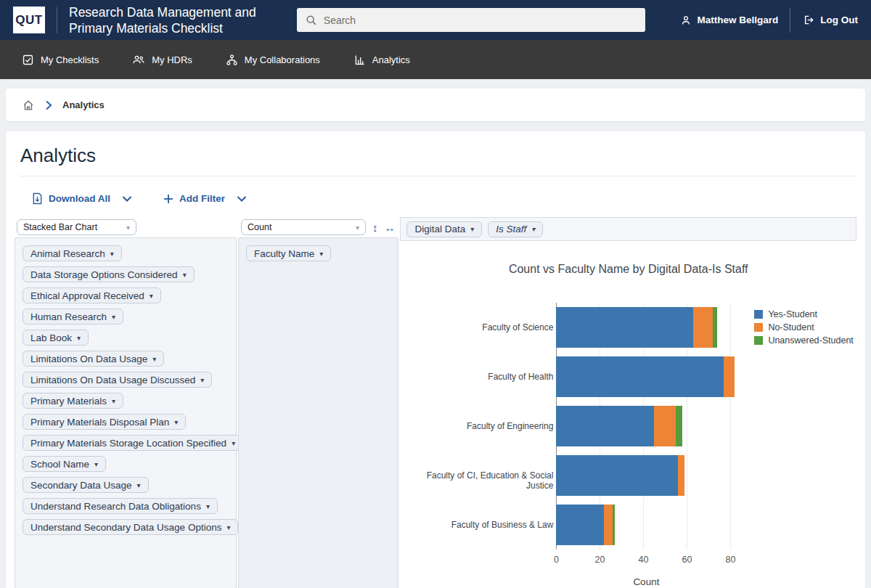 The image size is (871, 588). I want to click on user-name: Matthew Bellgard, so click(738, 20).